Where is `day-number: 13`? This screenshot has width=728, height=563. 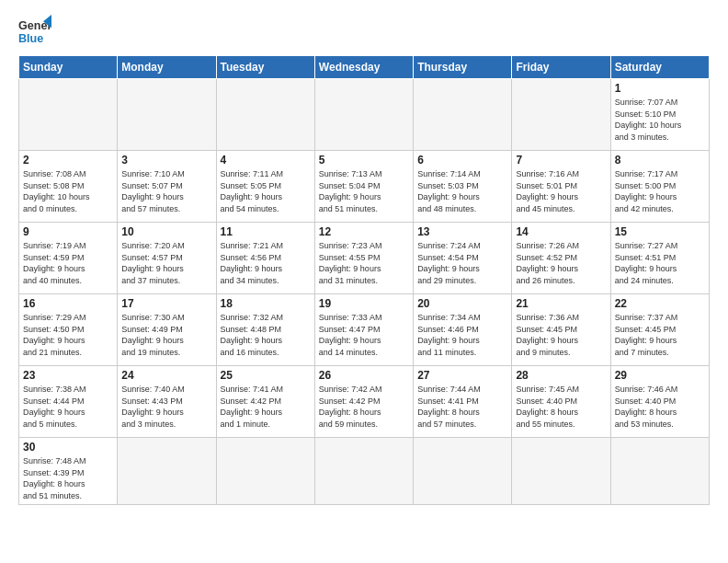 day-number: 13 is located at coordinates (462, 232).